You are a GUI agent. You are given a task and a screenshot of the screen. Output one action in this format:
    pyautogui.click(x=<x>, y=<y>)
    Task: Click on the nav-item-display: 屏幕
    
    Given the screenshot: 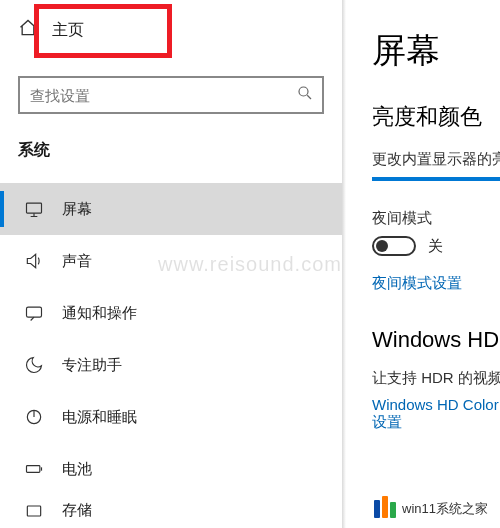 What is the action you would take?
    pyautogui.click(x=171, y=209)
    